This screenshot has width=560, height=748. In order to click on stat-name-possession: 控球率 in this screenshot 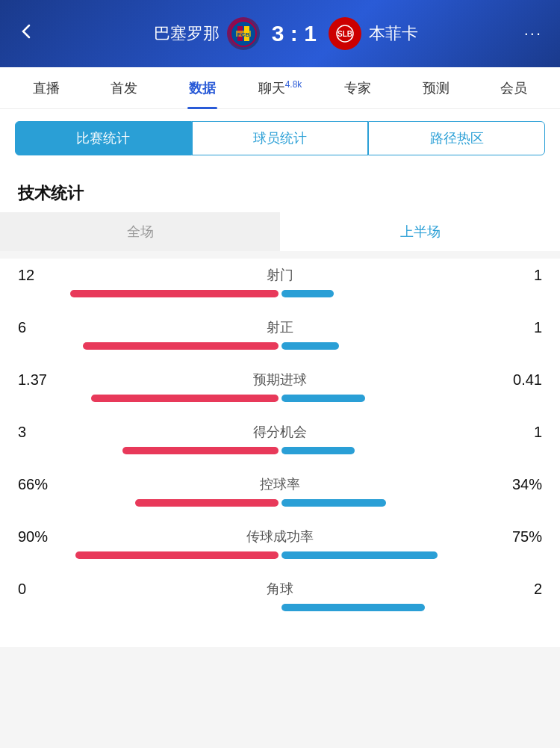, I will do `click(280, 484)`.